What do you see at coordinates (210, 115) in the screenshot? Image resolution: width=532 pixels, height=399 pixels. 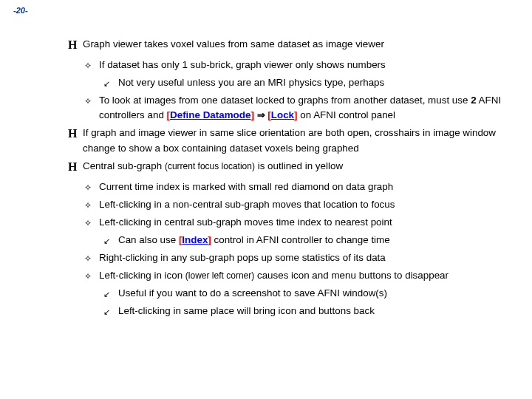 I see `define-datamode-link: Define Datamode` at bounding box center [210, 115].